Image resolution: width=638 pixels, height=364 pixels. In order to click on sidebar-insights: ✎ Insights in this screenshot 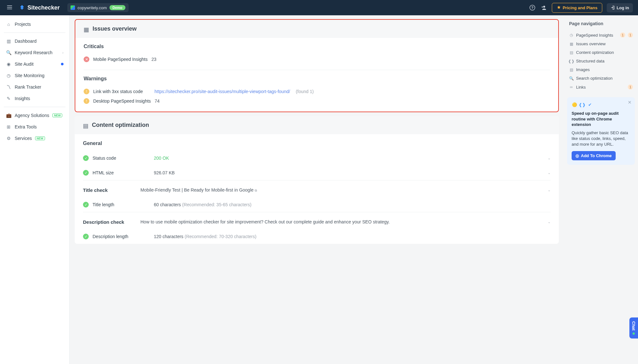, I will do `click(34, 98)`.